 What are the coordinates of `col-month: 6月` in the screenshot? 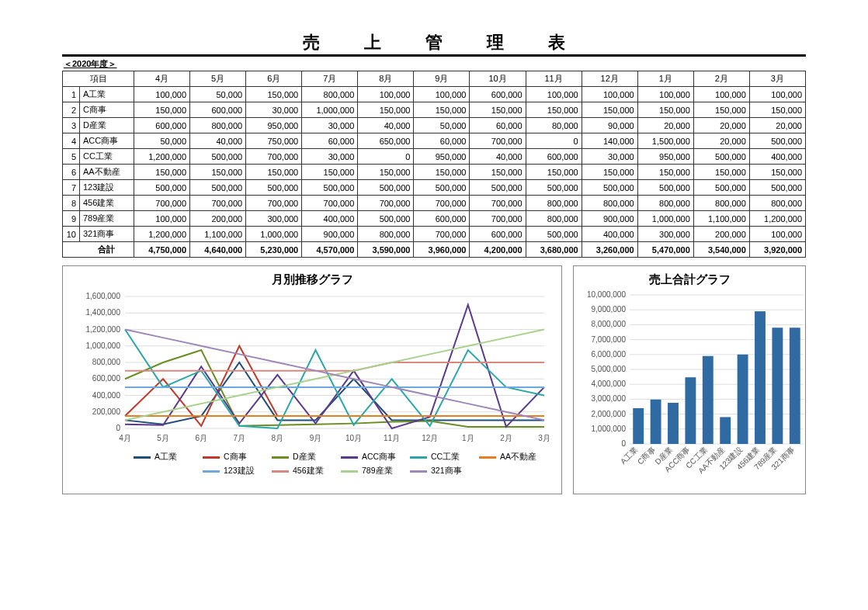 It's located at (274, 79).